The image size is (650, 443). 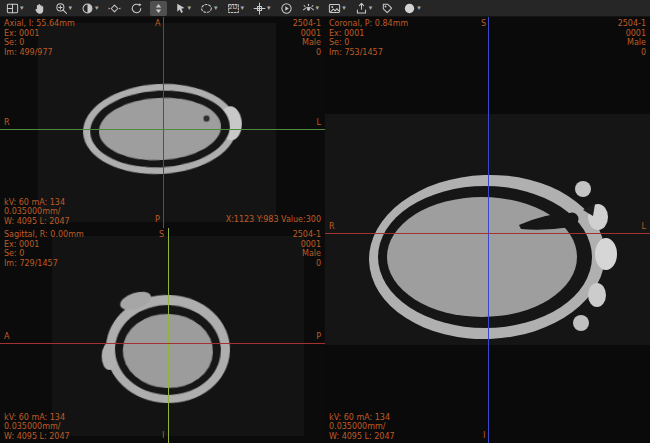 What do you see at coordinates (164, 122) in the screenshot?
I see `axial-crosshair-vertical` at bounding box center [164, 122].